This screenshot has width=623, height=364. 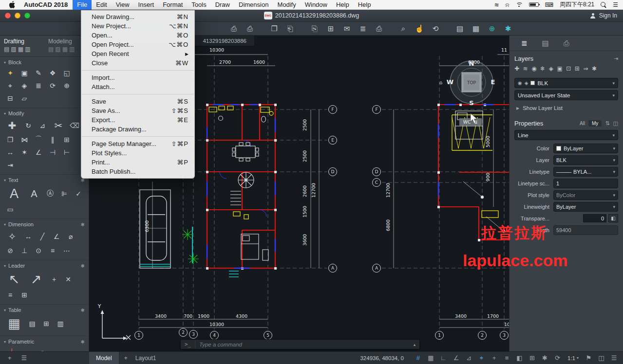 I want to click on layers-tab-icon: ≣, so click(x=524, y=43).